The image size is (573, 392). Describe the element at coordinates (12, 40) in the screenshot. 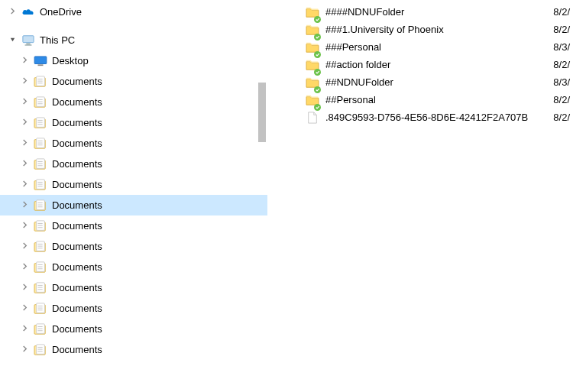

I see `chevron-down-icon` at that location.